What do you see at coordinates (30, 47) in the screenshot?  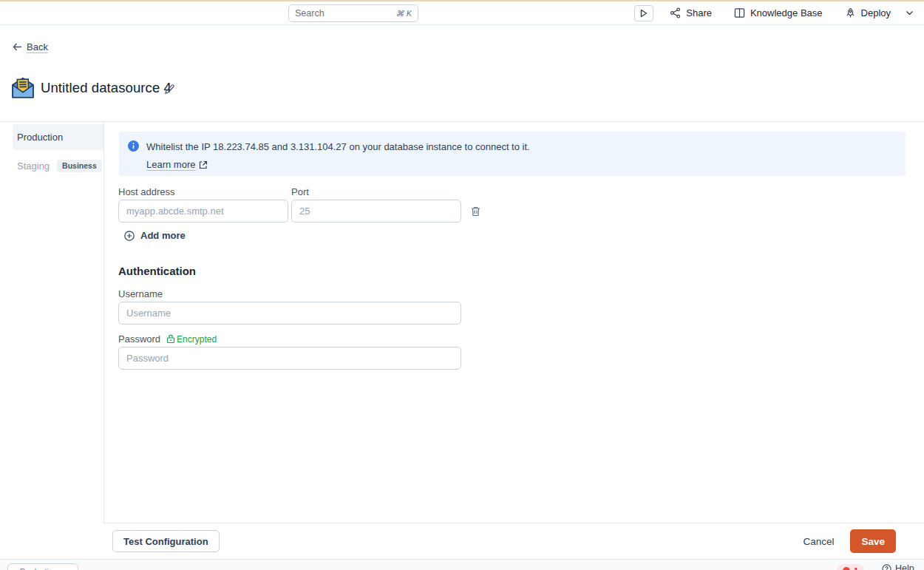 I see `back-link: Back` at bounding box center [30, 47].